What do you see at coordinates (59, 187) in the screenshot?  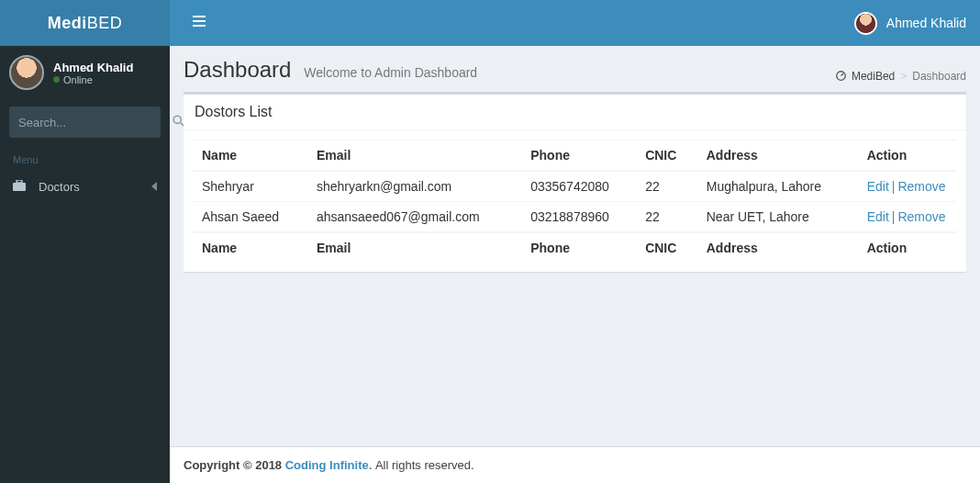 I see `sidebar-item-label: Doctors` at bounding box center [59, 187].